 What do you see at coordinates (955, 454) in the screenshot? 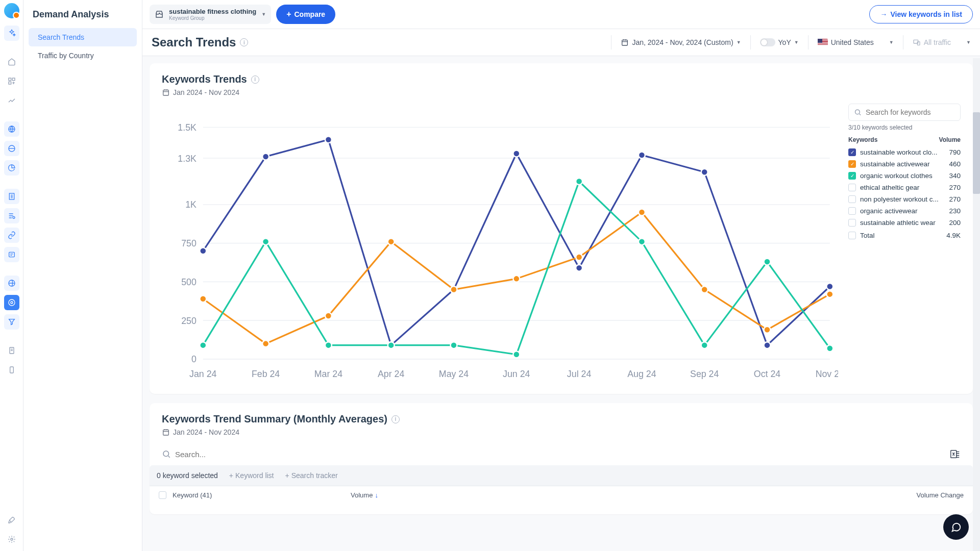
I see `export-excel-icon` at bounding box center [955, 454].